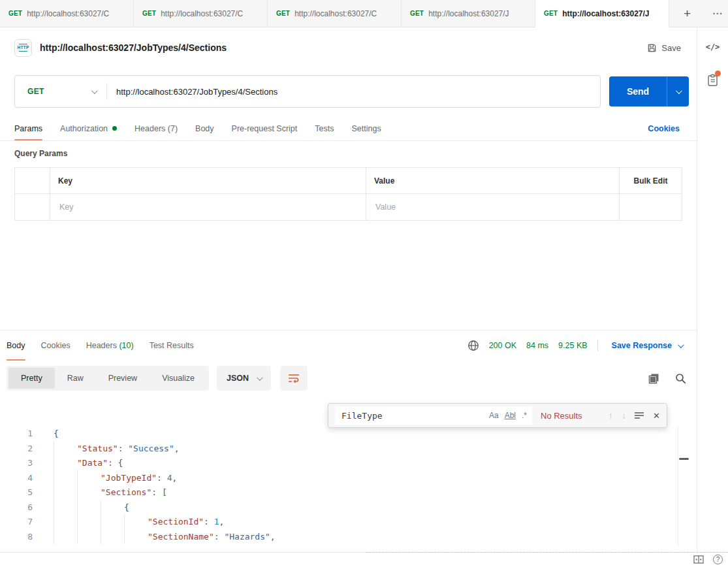 Image resolution: width=728 pixels, height=567 pixels. What do you see at coordinates (687, 13) in the screenshot?
I see `new-tab-button: +` at bounding box center [687, 13].